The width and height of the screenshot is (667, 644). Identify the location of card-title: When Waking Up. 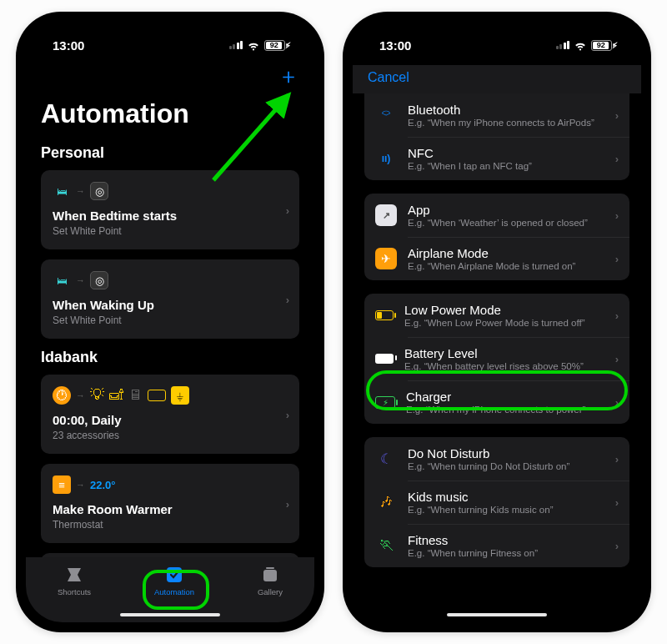
(170, 305).